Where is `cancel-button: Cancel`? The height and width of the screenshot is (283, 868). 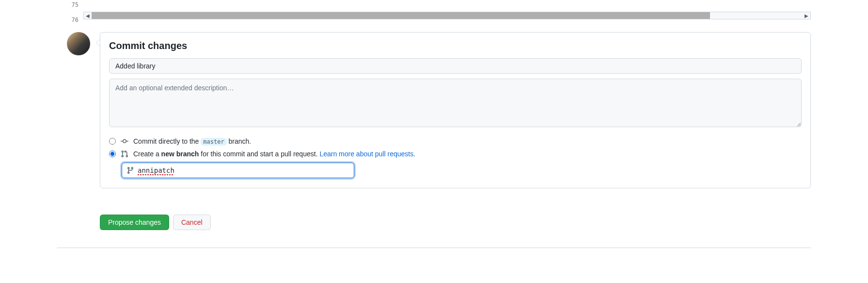
cancel-button: Cancel is located at coordinates (192, 222).